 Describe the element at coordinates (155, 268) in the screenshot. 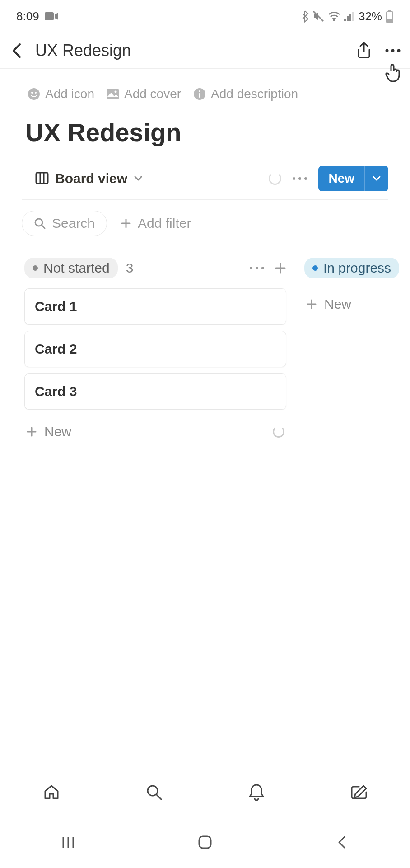

I see `column-header: Not started 3` at that location.